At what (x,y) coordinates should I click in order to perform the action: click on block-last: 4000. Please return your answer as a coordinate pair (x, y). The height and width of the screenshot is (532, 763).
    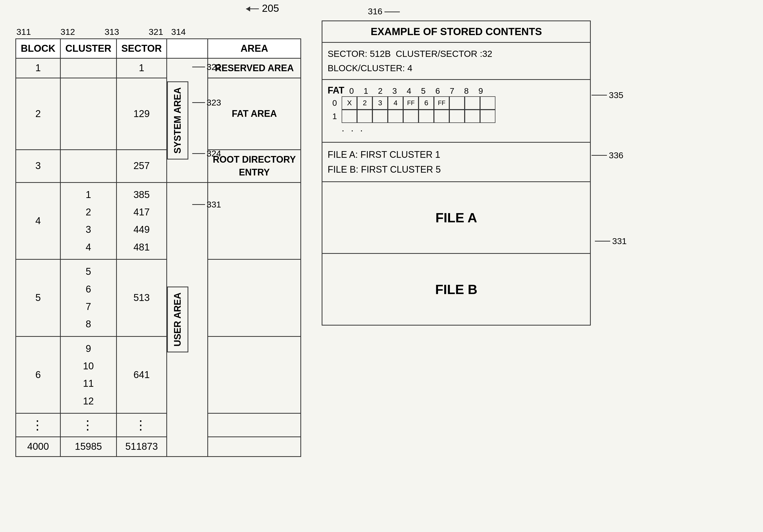
    Looking at the image, I should click on (38, 447).